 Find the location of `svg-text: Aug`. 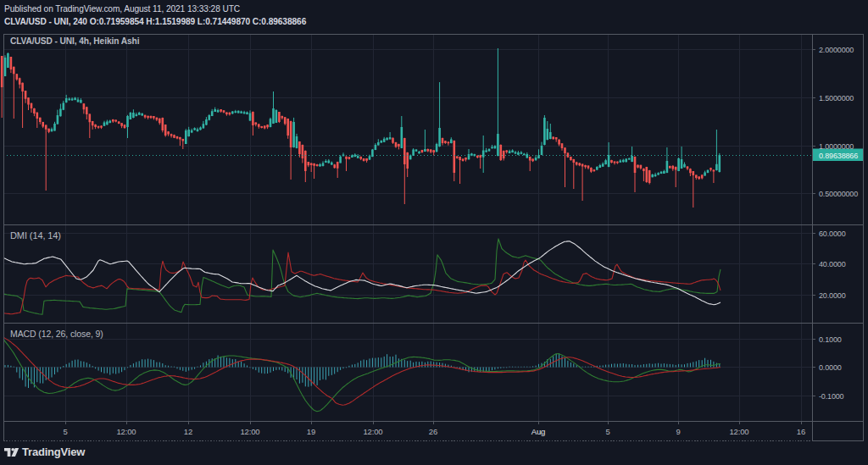

svg-text: Aug is located at coordinates (538, 432).